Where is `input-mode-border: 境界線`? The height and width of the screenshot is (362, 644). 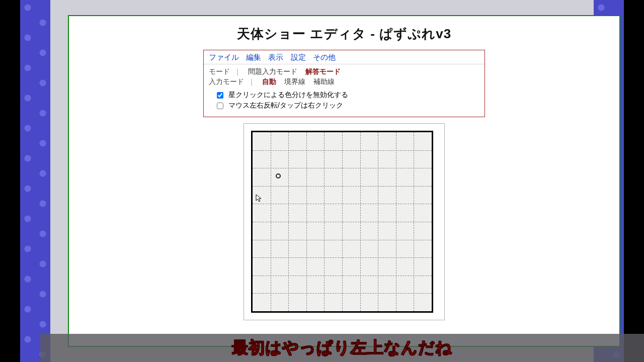
input-mode-border: 境界線 is located at coordinates (295, 81).